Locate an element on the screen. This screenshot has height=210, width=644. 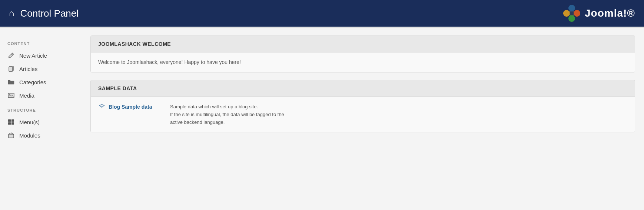
sidebar-item-media: Media is located at coordinates (41, 95).